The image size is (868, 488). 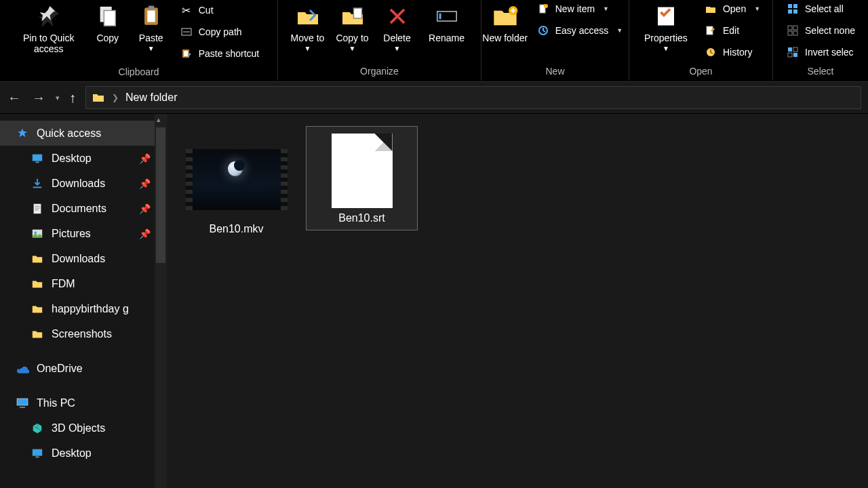 I want to click on sidebar-item-3d-objects: 3D Objects, so click(x=77, y=428).